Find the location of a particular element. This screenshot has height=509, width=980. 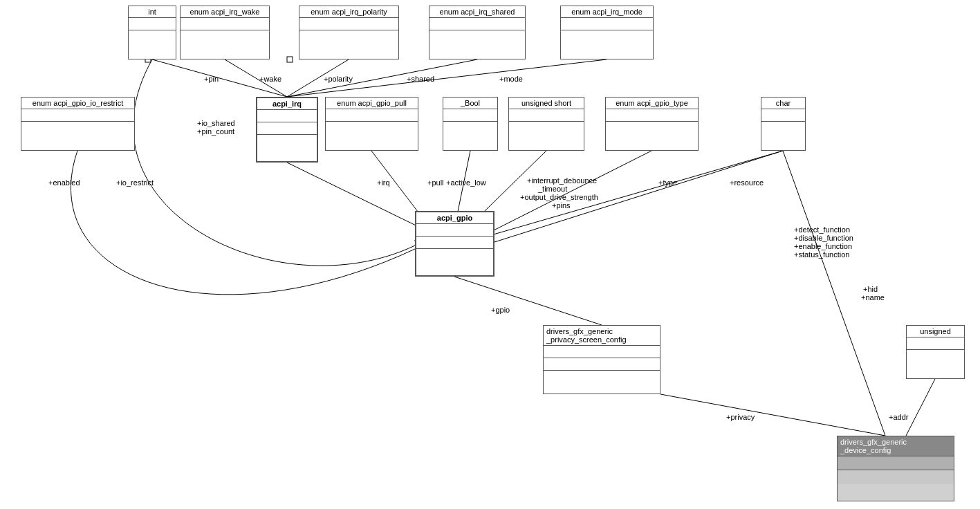

box-char-section2 is located at coordinates (783, 128).